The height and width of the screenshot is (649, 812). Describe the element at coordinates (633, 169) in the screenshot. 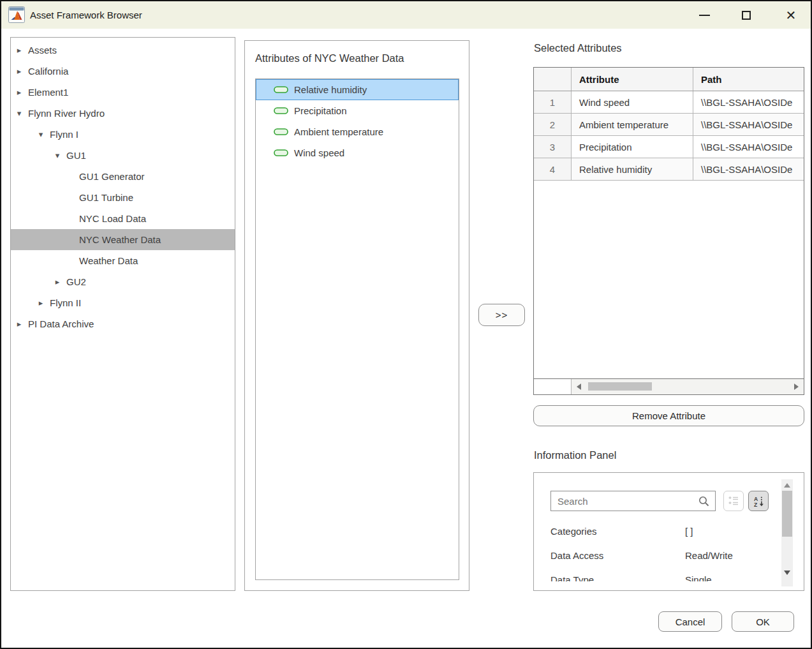

I see `attribute-cell: Relative humidity` at that location.